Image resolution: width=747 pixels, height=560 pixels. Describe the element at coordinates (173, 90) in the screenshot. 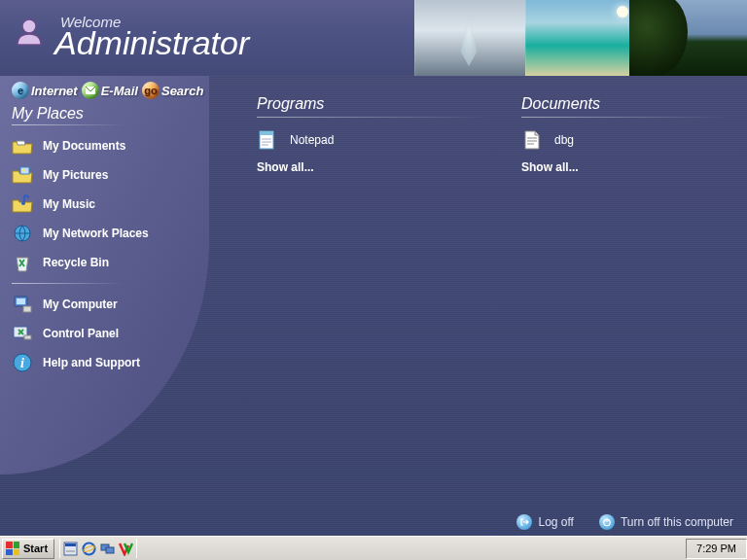

I see `quick-search: go Search` at that location.